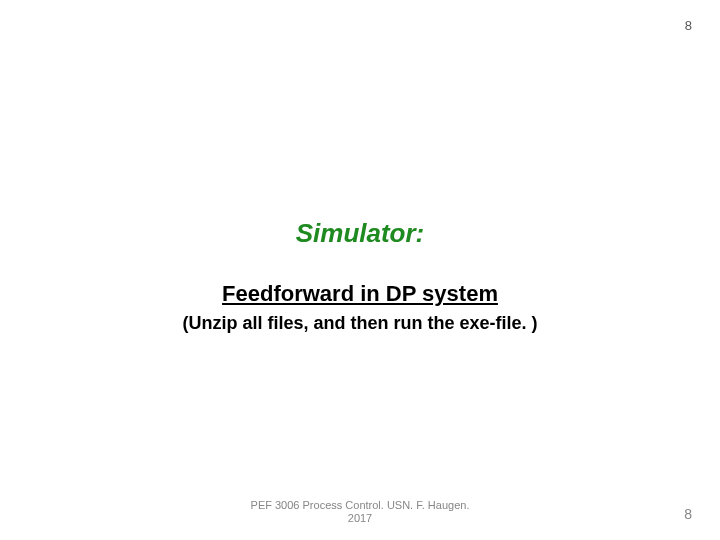 The image size is (720, 540). I want to click on page-number-bottom: 8, so click(688, 514).